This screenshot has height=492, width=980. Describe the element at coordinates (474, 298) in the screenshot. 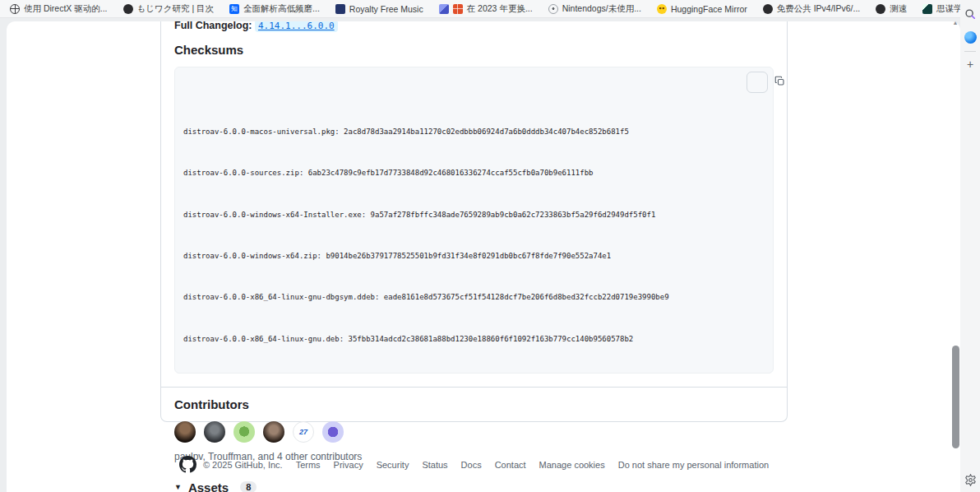

I see `checksum-line: distroav-6.0.0-x86_64-linux-gnu-dbgsym.d…` at that location.